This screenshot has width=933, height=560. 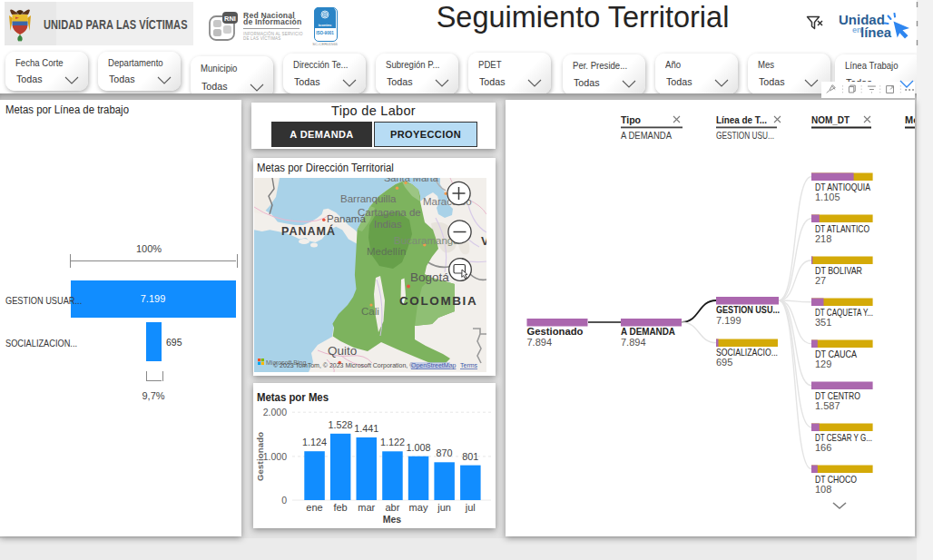 I want to click on svg-text: 1.000, so click(x=275, y=457).